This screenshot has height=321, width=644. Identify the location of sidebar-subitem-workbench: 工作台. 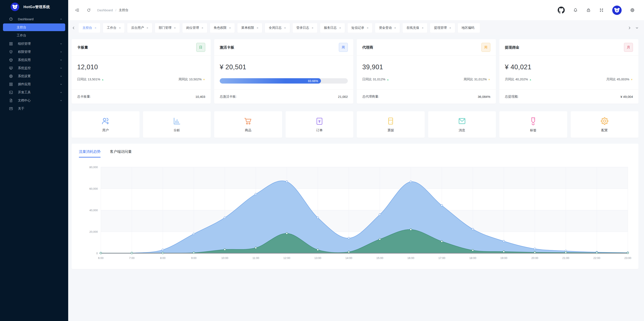
(34, 36).